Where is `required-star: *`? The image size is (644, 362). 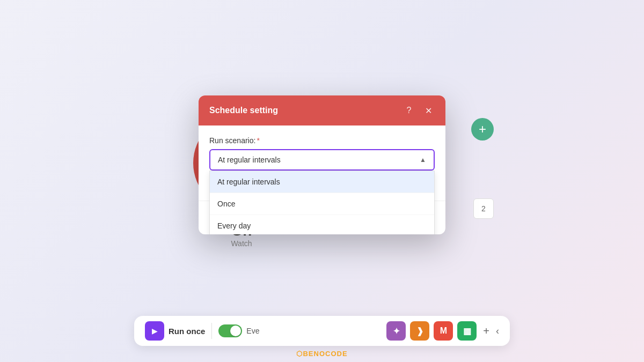
required-star: * is located at coordinates (258, 141).